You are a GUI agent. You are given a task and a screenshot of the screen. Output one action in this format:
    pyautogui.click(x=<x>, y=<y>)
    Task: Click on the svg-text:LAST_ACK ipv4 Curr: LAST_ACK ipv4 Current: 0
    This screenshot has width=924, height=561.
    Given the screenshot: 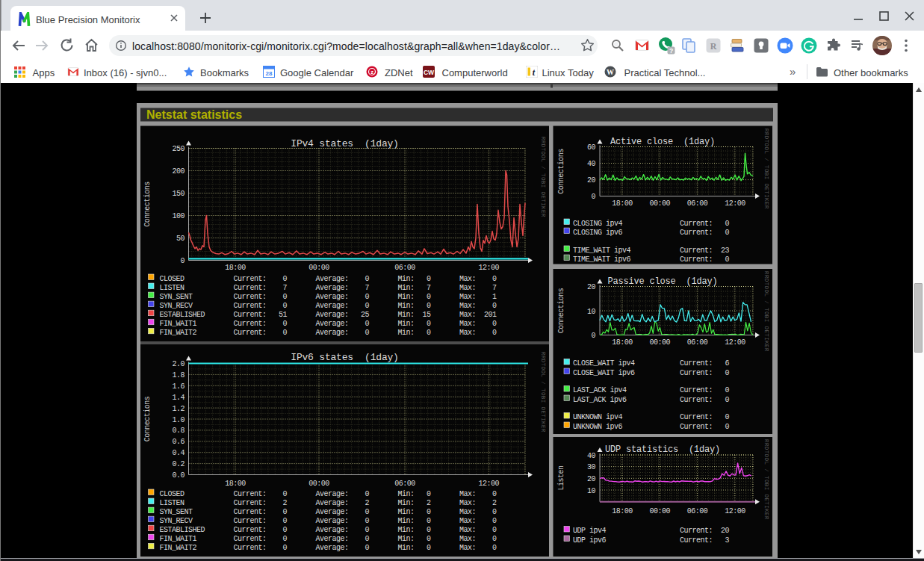 What is the action you would take?
    pyautogui.click(x=651, y=390)
    